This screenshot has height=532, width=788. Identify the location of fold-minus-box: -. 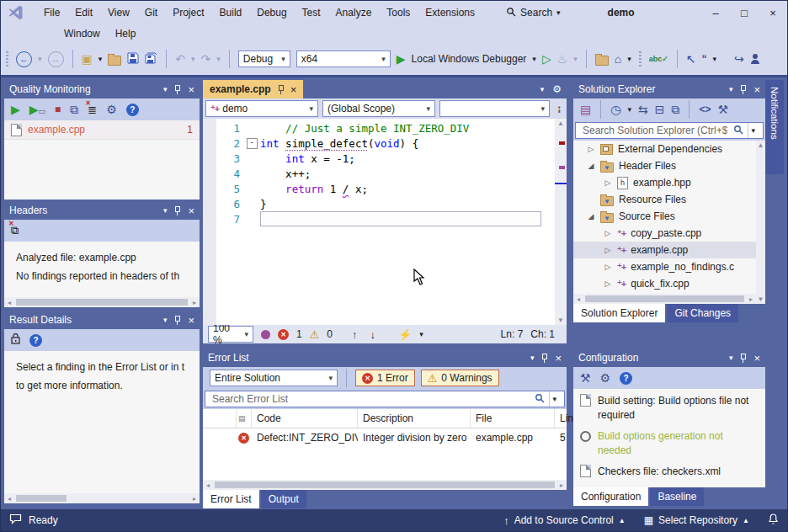
(253, 143).